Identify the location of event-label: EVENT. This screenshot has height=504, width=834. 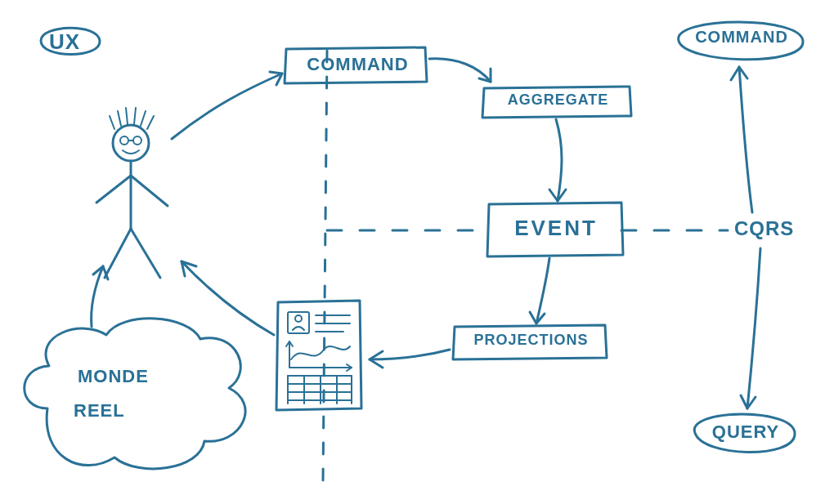
(556, 229).